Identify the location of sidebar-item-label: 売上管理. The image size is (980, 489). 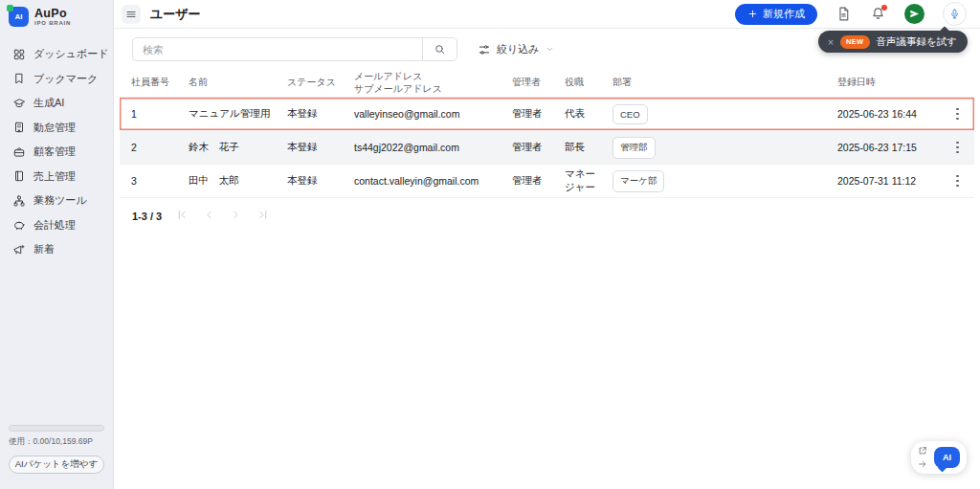
(55, 176).